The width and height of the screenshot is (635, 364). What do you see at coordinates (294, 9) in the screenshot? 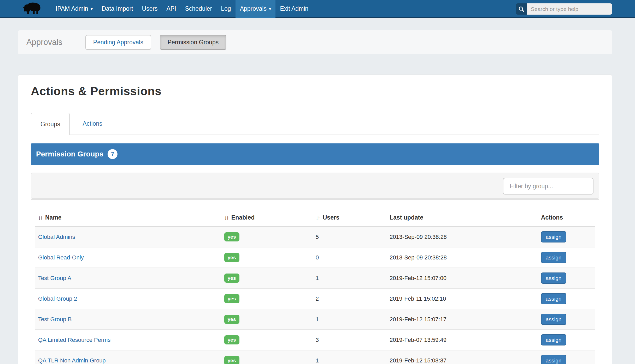
I see `nav-item-label: Exit Admin` at bounding box center [294, 9].